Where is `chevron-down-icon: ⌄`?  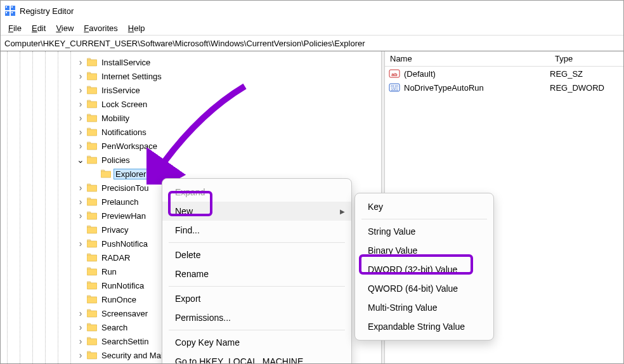 chevron-down-icon: ⌄ is located at coordinates (81, 160).